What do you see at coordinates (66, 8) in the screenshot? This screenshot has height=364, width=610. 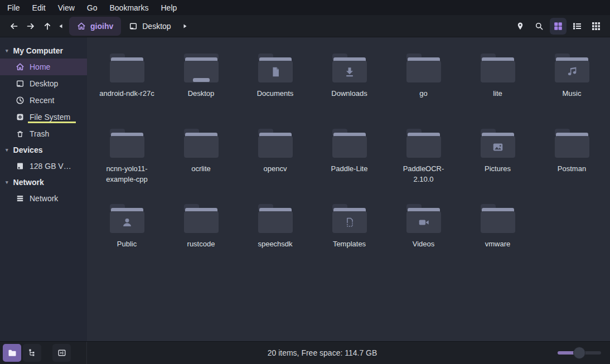 I see `menu-view: View` at bounding box center [66, 8].